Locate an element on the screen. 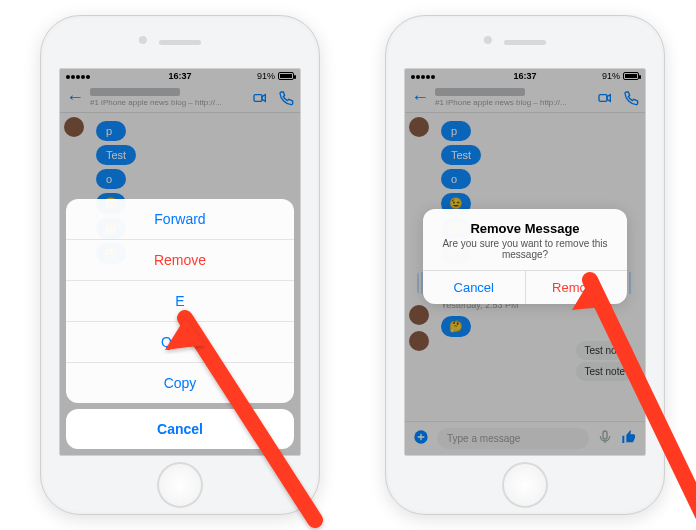 Image resolution: width=696 pixels, height=530 pixels. action-edit: E is located at coordinates (180, 300).